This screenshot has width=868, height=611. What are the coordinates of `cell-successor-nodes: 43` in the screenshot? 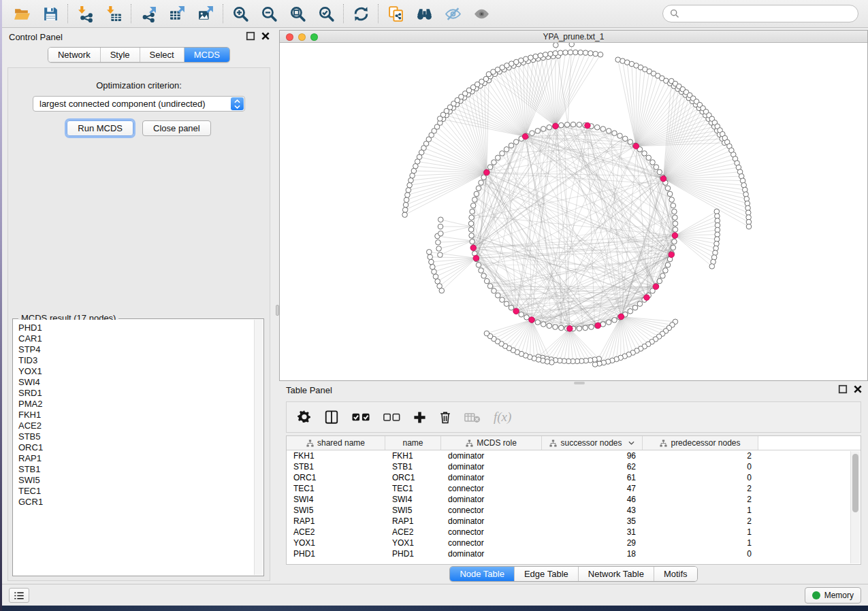 It's located at (592, 510).